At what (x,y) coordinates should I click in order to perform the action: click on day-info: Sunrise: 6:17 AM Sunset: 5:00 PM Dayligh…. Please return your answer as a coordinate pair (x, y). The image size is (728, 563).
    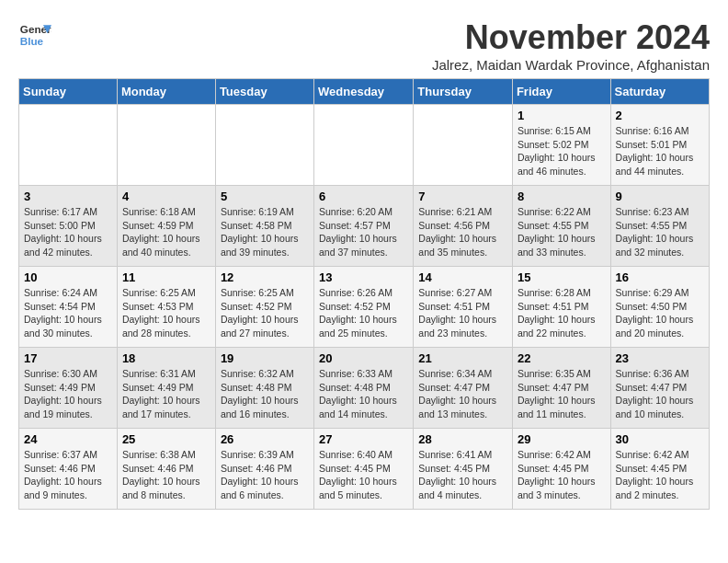
    Looking at the image, I should click on (68, 232).